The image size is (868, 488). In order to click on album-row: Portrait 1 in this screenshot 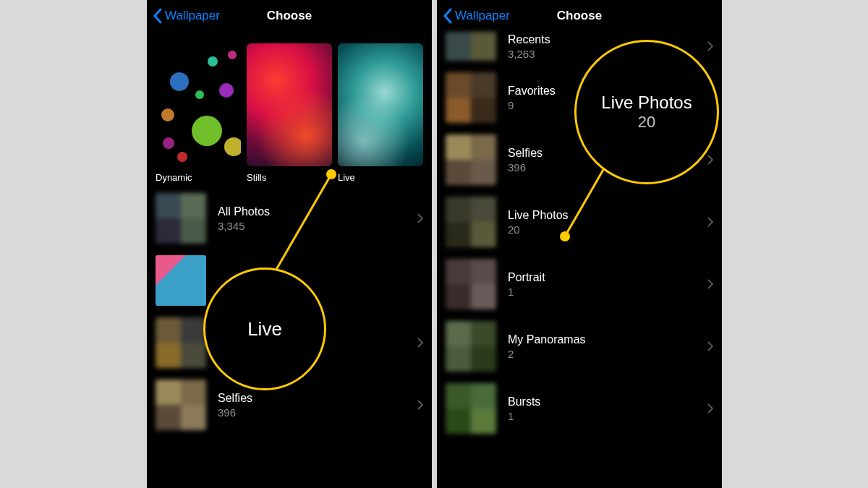, I will do `click(579, 284)`.